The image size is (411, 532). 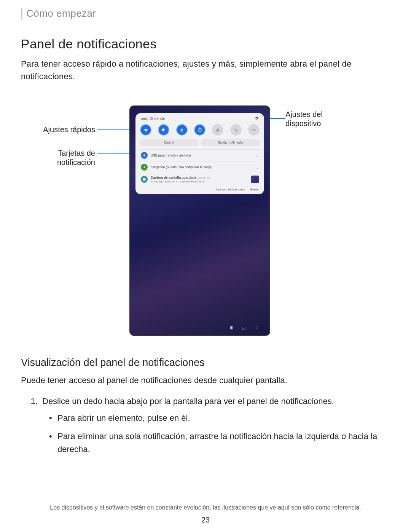 I want to click on signal-icon, so click(x=254, y=130).